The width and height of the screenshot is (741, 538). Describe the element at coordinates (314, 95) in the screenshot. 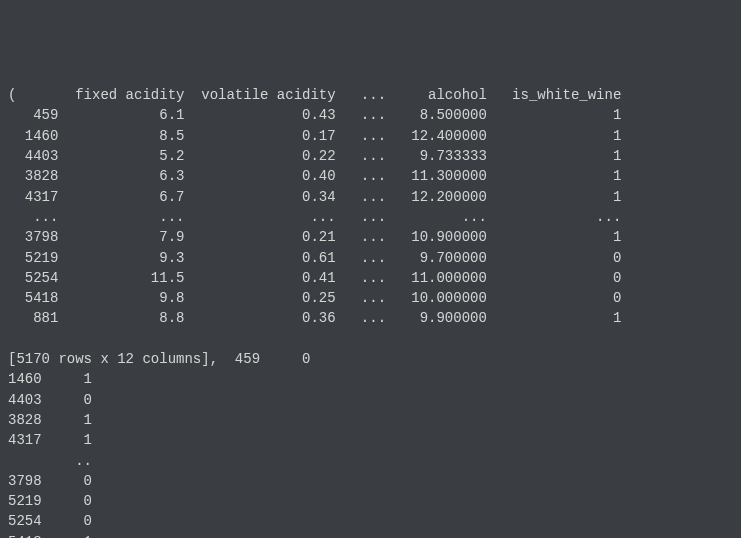

I see `dataframe-header-line: ( fixed acidity volatile acidity ... alc…` at that location.